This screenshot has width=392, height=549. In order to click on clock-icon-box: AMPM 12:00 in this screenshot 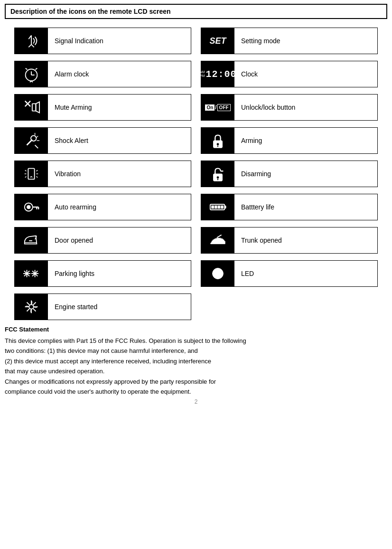, I will do `click(218, 74)`.